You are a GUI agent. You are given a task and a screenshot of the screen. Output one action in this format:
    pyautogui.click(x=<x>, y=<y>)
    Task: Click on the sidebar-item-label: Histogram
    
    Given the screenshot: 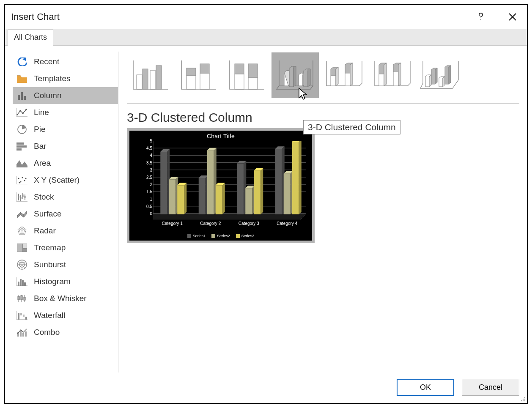 What is the action you would take?
    pyautogui.click(x=52, y=282)
    